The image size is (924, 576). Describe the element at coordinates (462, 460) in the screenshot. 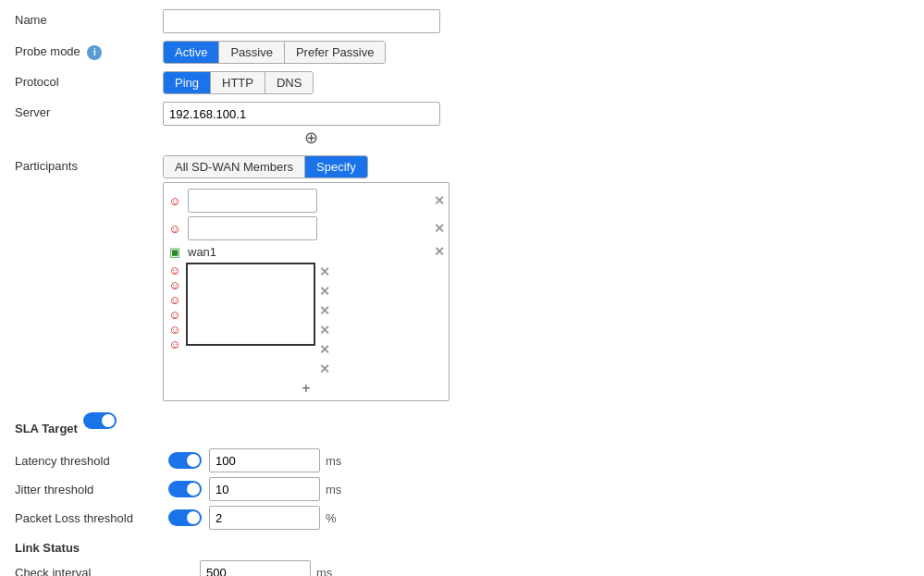

I see `latency-row: Latency threshold ms` at that location.